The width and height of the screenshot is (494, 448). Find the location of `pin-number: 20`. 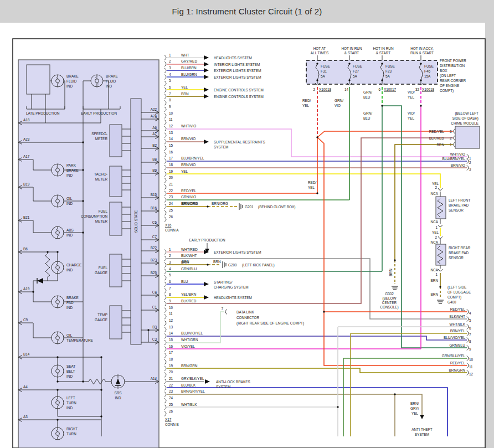

pin-number: 20 is located at coordinates (171, 372).